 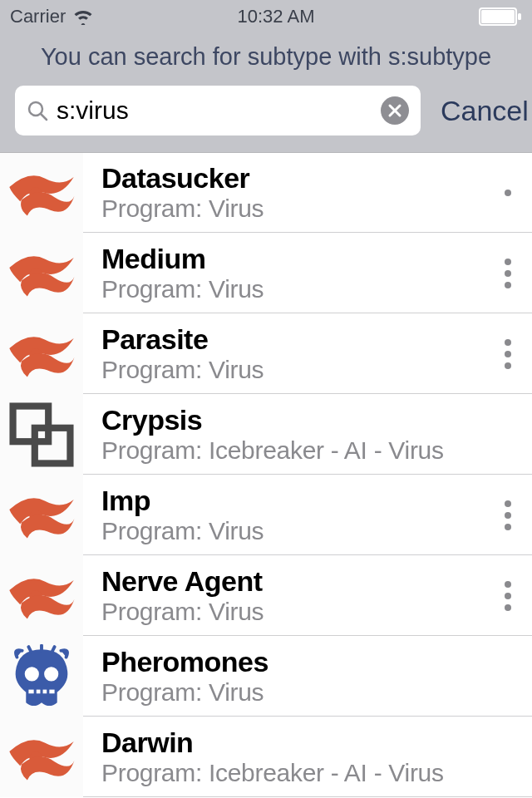 What do you see at coordinates (300, 259) in the screenshot?
I see `card-title: Medium` at bounding box center [300, 259].